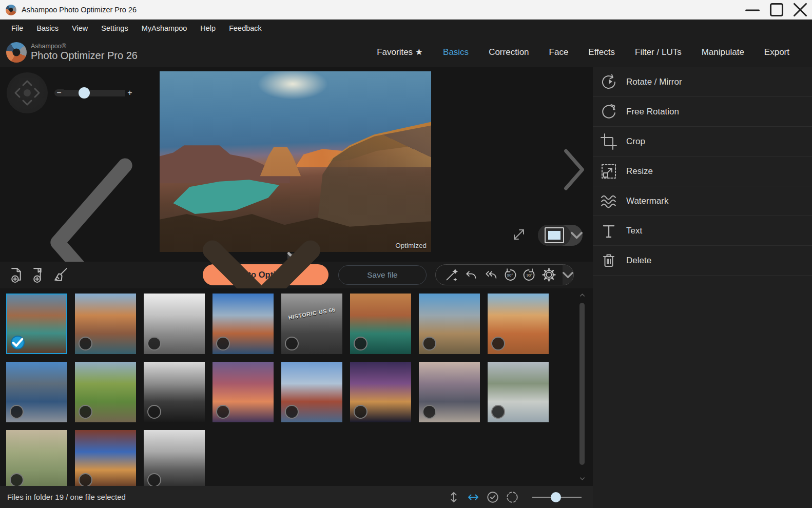  What do you see at coordinates (175, 392) in the screenshot?
I see `thumbnail-stone-staircase-bw` at bounding box center [175, 392].